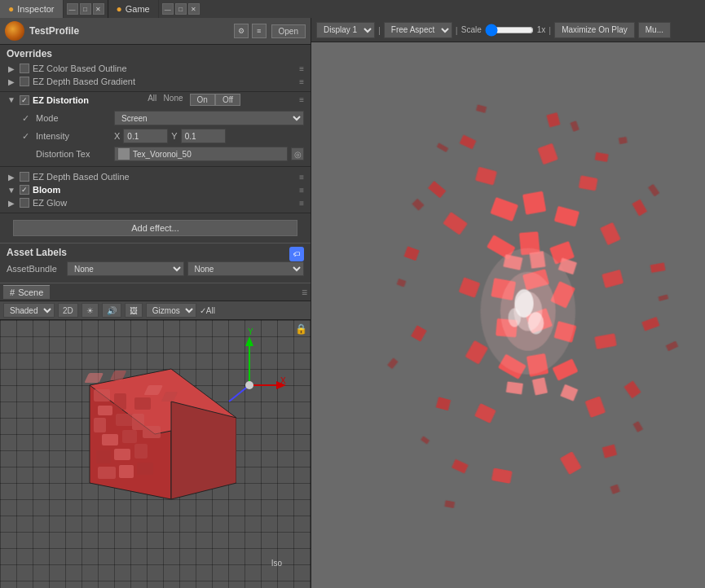  I want to click on aspect-select: Free Aspect, so click(418, 30).